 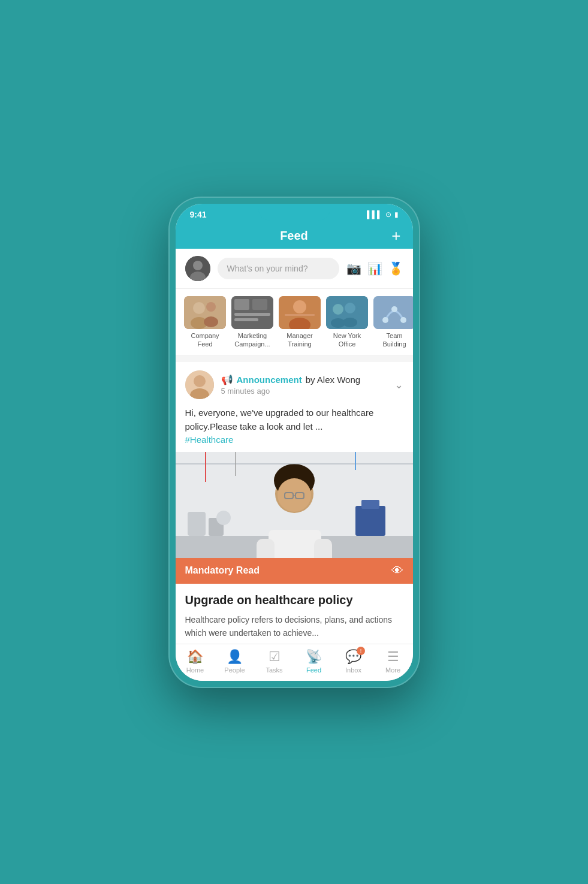 I want to click on article-title: Upgrade on healthcare policy, so click(x=294, y=601).